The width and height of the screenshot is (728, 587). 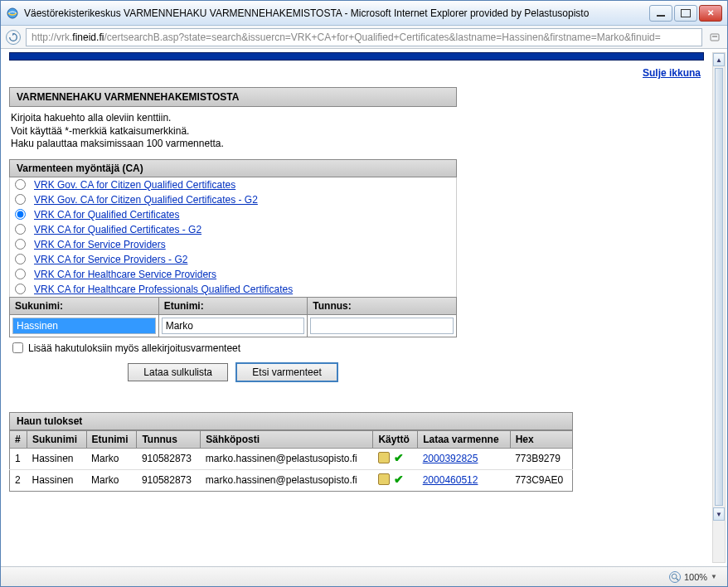 I want to click on search-button: Etsi varmenteet, so click(x=287, y=372).